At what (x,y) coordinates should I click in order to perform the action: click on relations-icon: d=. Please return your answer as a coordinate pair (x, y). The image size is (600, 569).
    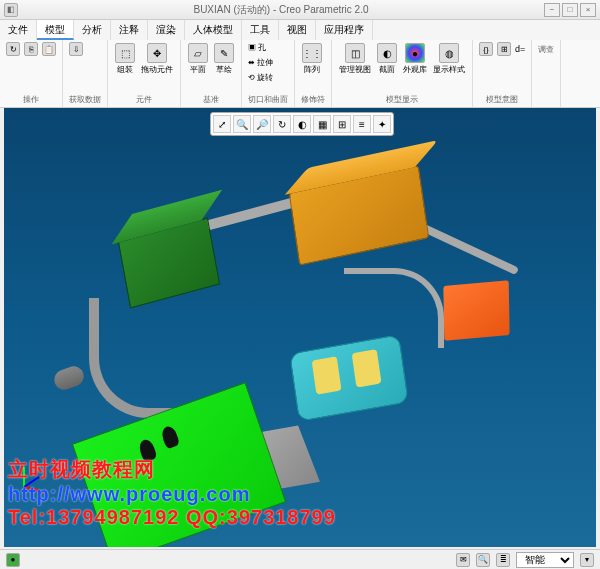
    Looking at the image, I should click on (520, 49).